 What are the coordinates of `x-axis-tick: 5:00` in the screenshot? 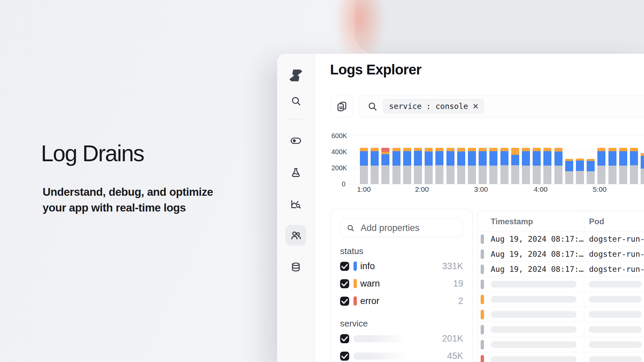 It's located at (600, 189).